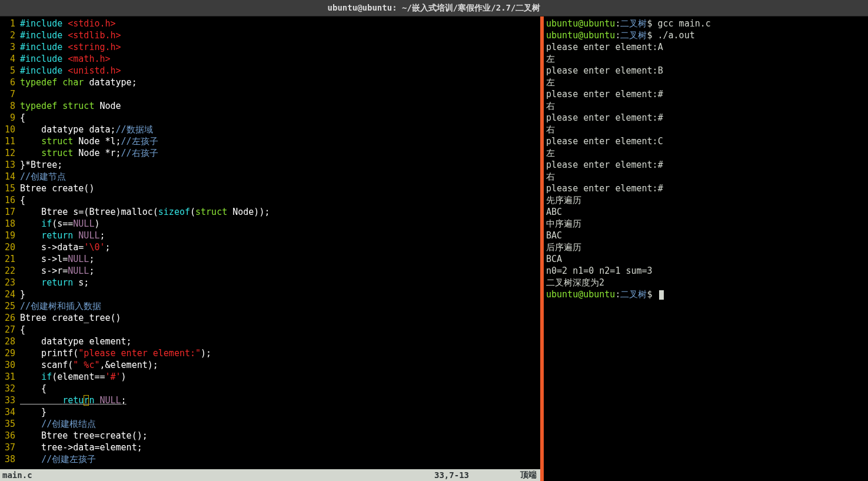 The width and height of the screenshot is (868, 481). What do you see at coordinates (706, 141) in the screenshot?
I see `terminal-line: please enter element:C` at bounding box center [706, 141].